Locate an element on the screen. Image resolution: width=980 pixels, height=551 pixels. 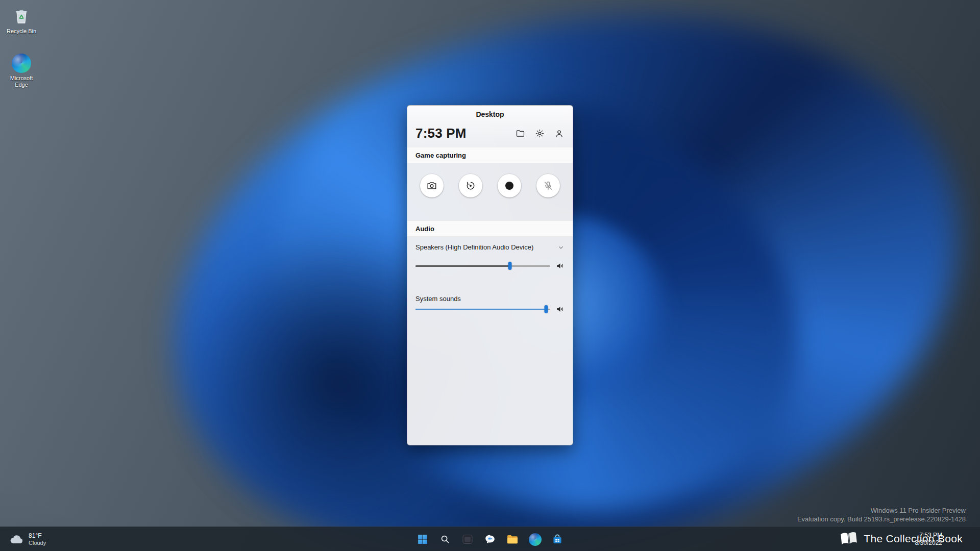
record-icon is located at coordinates (509, 186).